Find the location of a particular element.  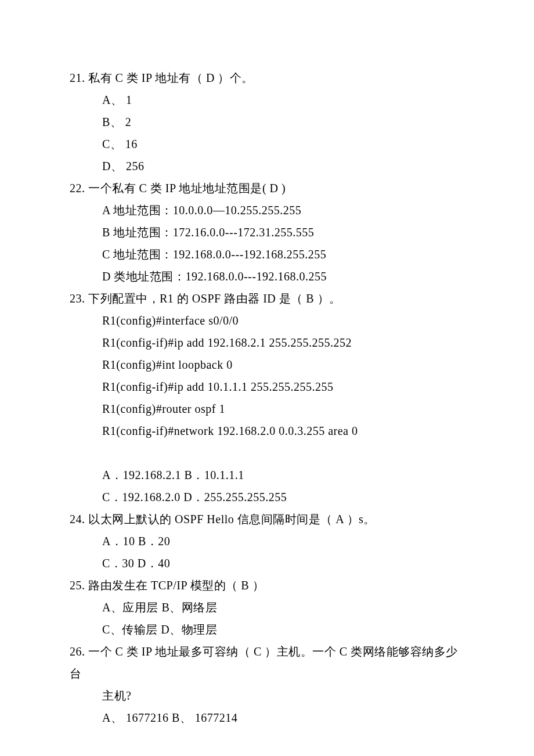

q25-options-ab: A、应用层 B、网络层 is located at coordinates (267, 607).